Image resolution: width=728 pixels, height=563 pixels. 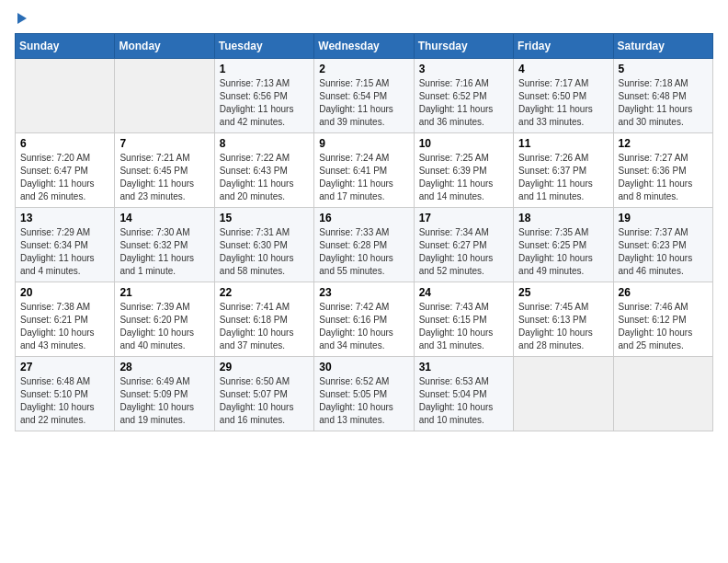 I want to click on calendar-week-row: 1Sunrise: 7:13 AM Sunset: 6:56 PM Daylig…, so click(x=364, y=96).